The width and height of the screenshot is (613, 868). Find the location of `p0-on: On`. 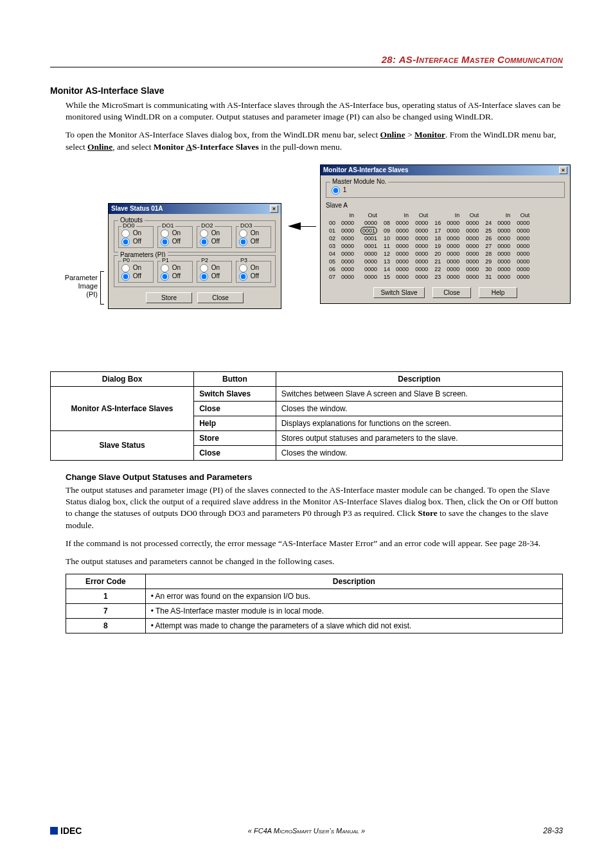

p0-on: On is located at coordinates (136, 269).